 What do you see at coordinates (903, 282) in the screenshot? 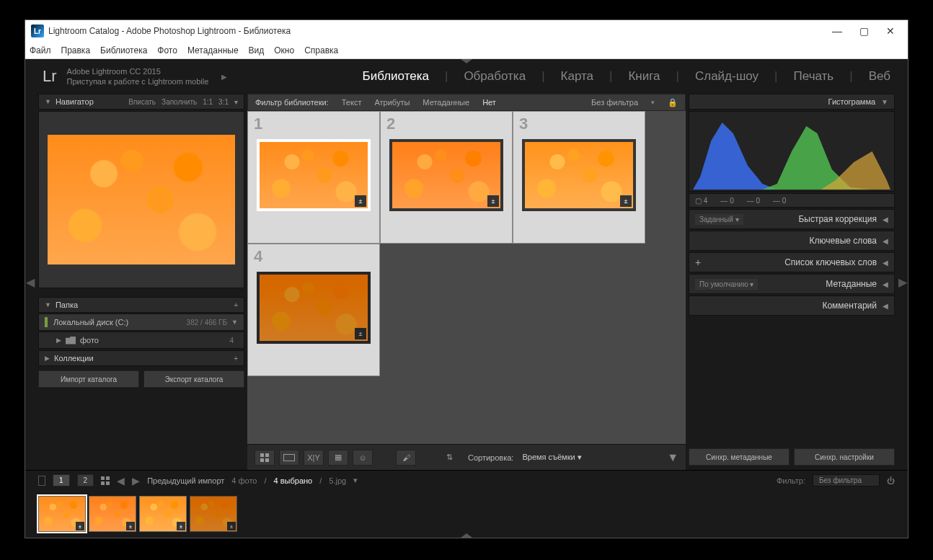
I see `right-panel-toggle-icon: ▶` at bounding box center [903, 282].